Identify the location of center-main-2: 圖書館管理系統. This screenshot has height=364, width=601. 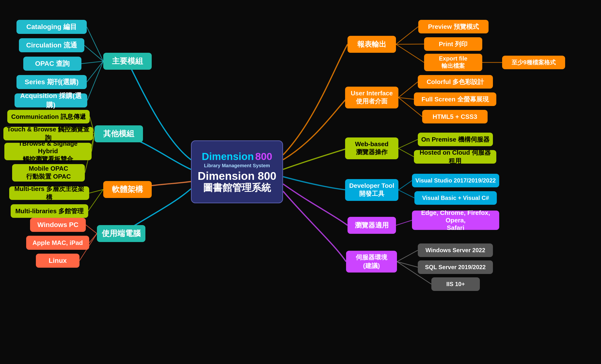
(237, 188).